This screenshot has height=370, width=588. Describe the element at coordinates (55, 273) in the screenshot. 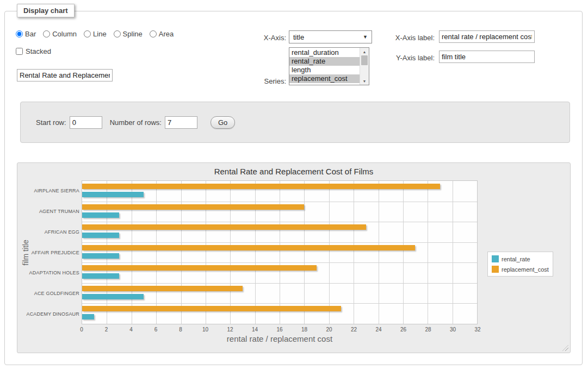

I see `y-category-label: ADAPTATION HOLES` at that location.